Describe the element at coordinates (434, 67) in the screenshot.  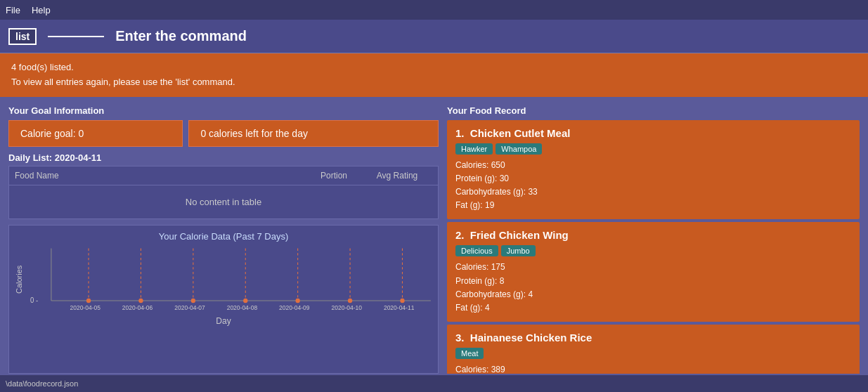
I see `notification-line1: 4 food(s) listed.` at that location.